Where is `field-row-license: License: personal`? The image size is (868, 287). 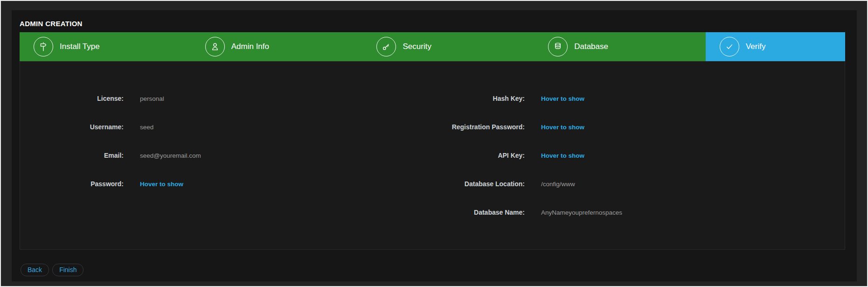
field-row-license: License: personal is located at coordinates (226, 101).